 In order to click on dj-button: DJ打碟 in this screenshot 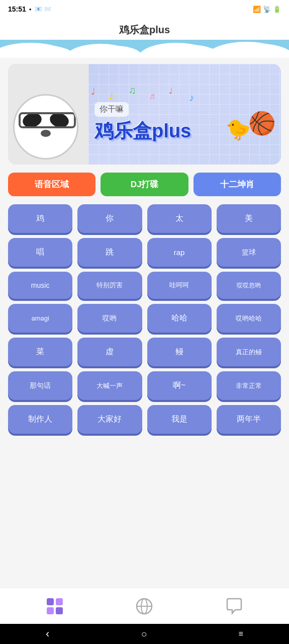, I will do `click(144, 184)`.